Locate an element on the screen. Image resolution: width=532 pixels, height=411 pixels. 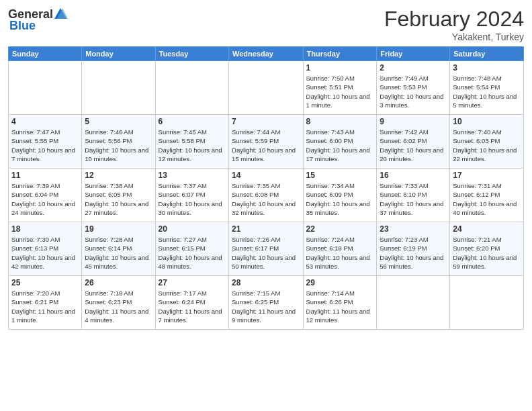
calendar-cell: 22Sunrise: 7:24 AM Sunset: 6:18 PM Dayli… is located at coordinates (340, 249).